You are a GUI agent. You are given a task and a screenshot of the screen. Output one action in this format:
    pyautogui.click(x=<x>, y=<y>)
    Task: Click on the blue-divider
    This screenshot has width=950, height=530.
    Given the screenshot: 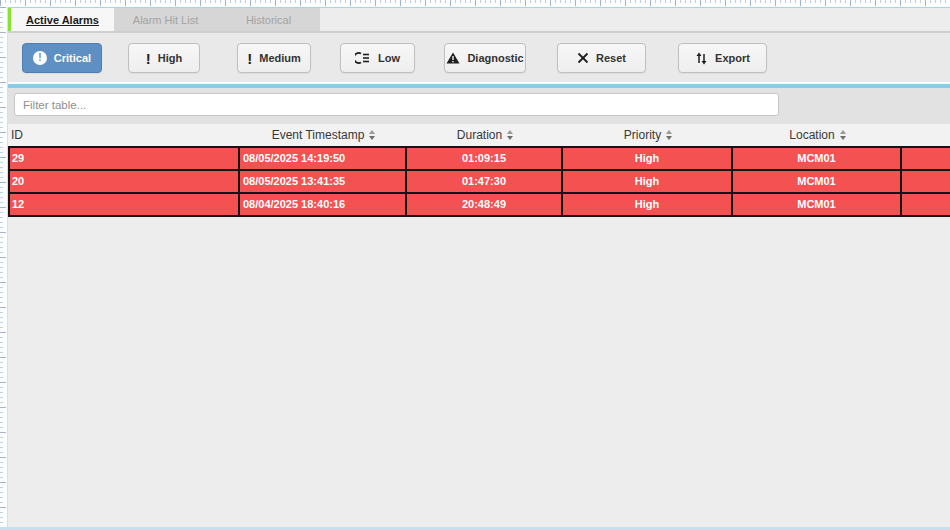 What is the action you would take?
    pyautogui.click(x=478, y=86)
    